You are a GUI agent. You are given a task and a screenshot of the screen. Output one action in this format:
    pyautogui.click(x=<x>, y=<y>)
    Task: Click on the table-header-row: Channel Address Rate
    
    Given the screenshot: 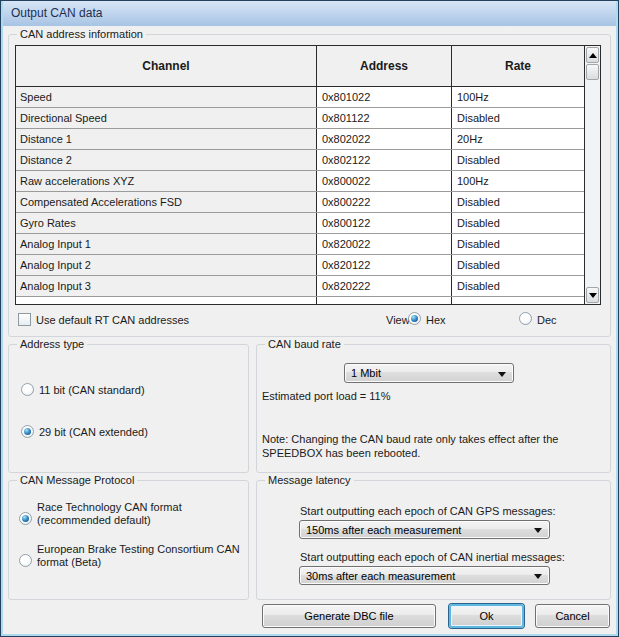 What is the action you would take?
    pyautogui.click(x=300, y=66)
    